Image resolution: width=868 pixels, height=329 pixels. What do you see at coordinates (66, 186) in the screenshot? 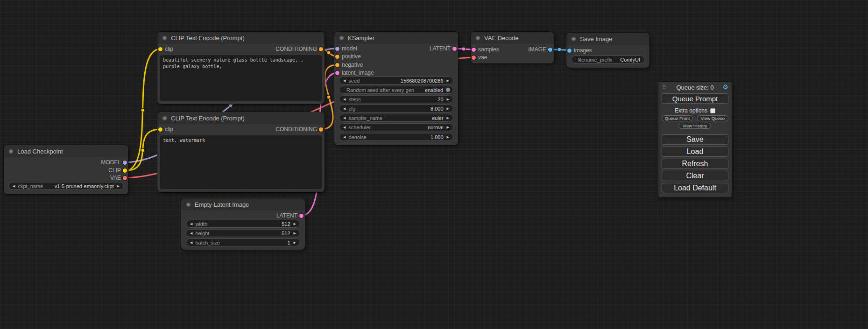
I see `widget-ckpt-name: ◀ ckpt_name v1-5-pruned-emaonly.ckpt ▶` at bounding box center [66, 186].